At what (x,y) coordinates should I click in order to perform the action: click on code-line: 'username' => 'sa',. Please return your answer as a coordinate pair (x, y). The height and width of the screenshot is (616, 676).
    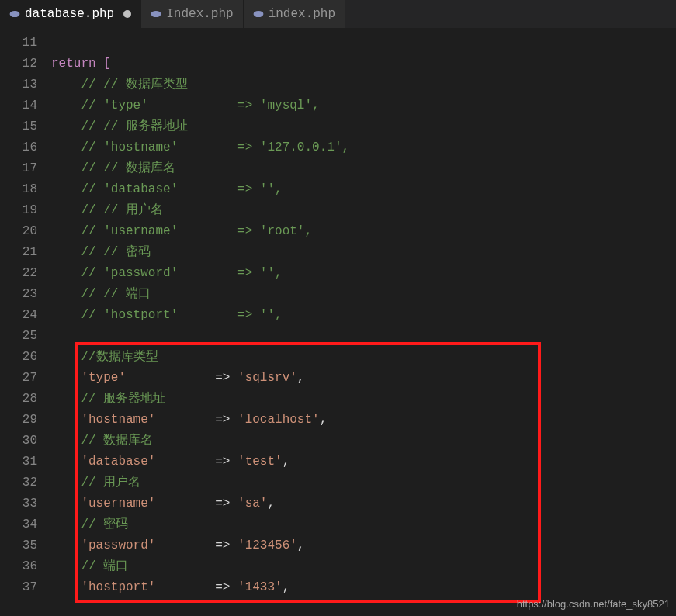
    Looking at the image, I should click on (363, 504).